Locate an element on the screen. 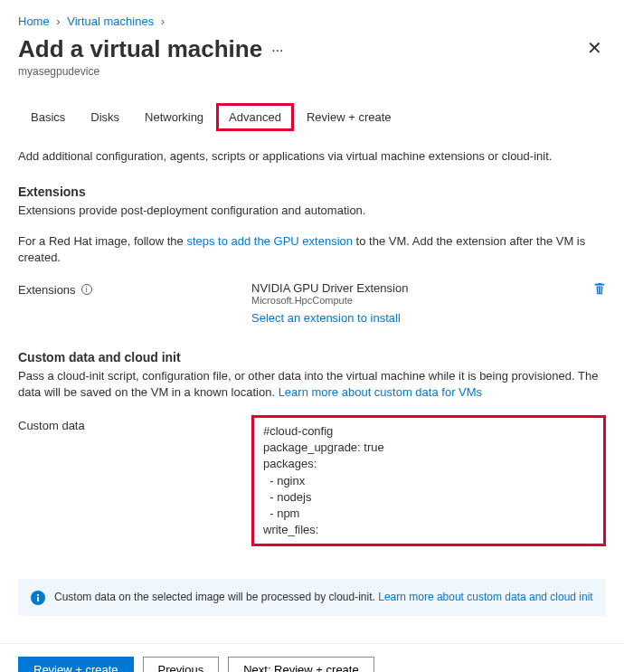  close-icon: ✕ is located at coordinates (595, 48).